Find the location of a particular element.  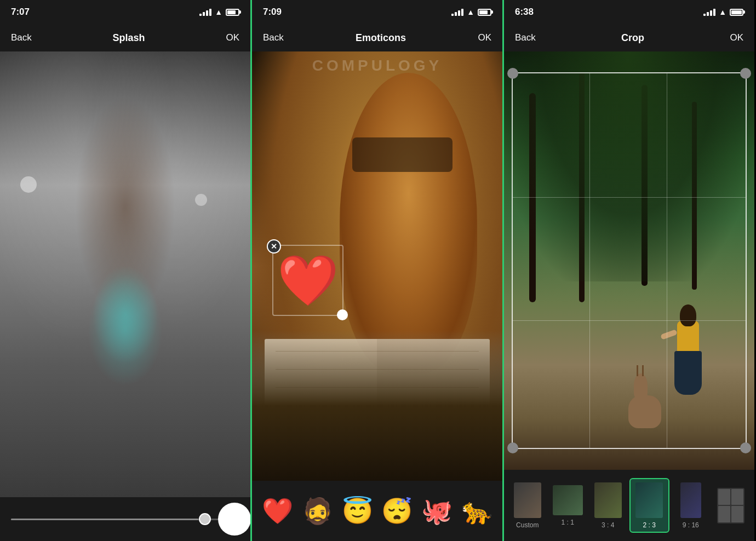

glasses-hint is located at coordinates (402, 154).